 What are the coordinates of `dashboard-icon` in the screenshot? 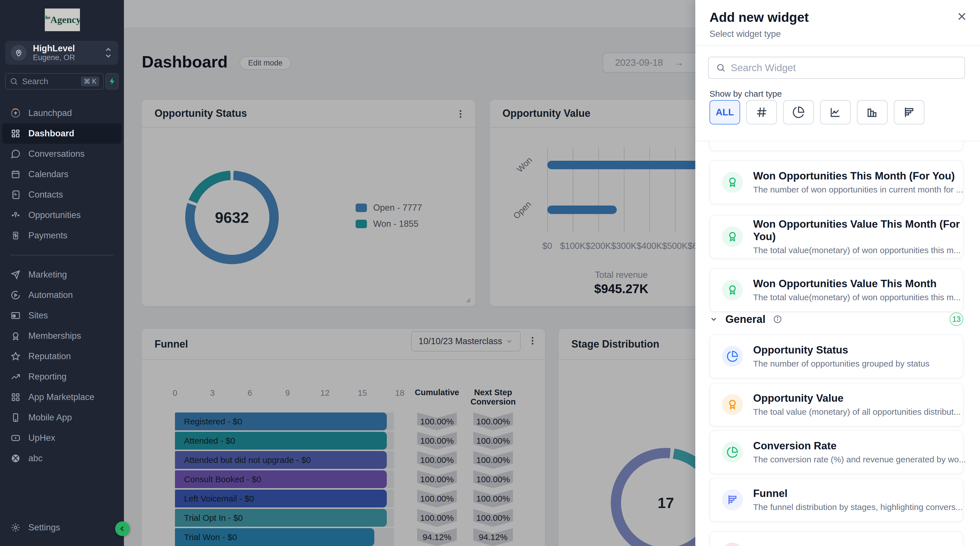 It's located at (16, 134).